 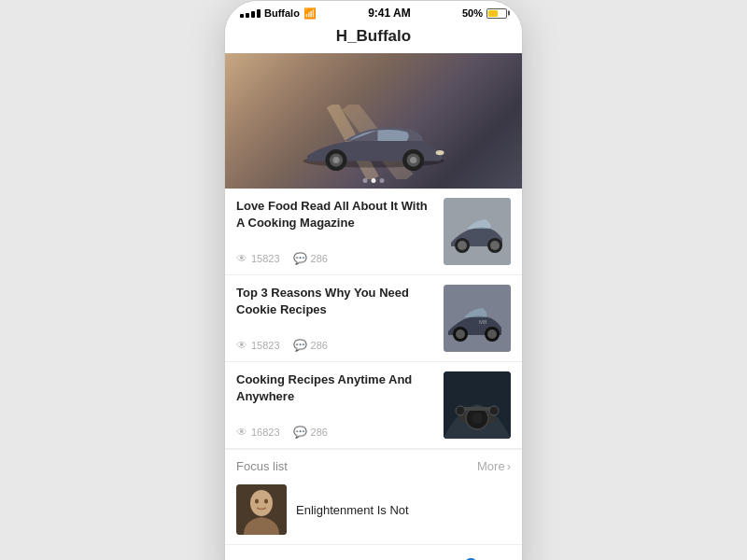 I want to click on comment-icon-1: 💬, so click(x=301, y=259).